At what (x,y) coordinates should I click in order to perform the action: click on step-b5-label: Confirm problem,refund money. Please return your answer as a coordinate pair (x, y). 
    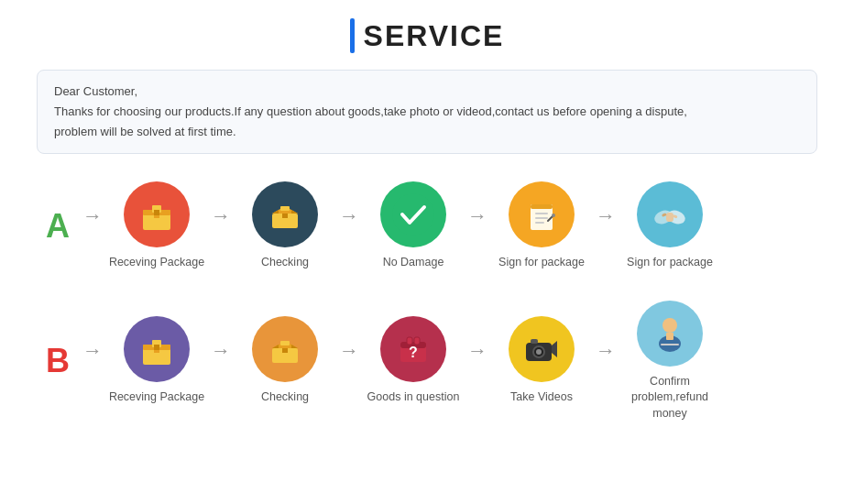
    Looking at the image, I should click on (670, 398).